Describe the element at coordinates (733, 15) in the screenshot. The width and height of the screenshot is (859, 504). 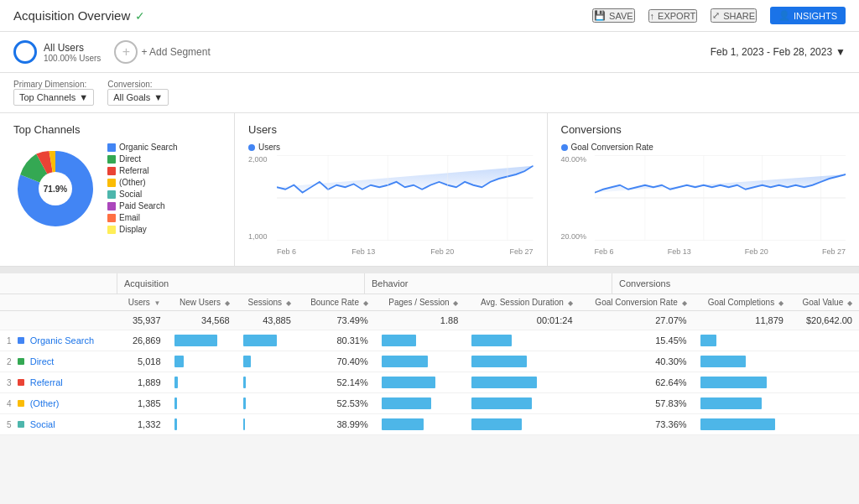
I see `share-button: ⤢ SHARE` at that location.